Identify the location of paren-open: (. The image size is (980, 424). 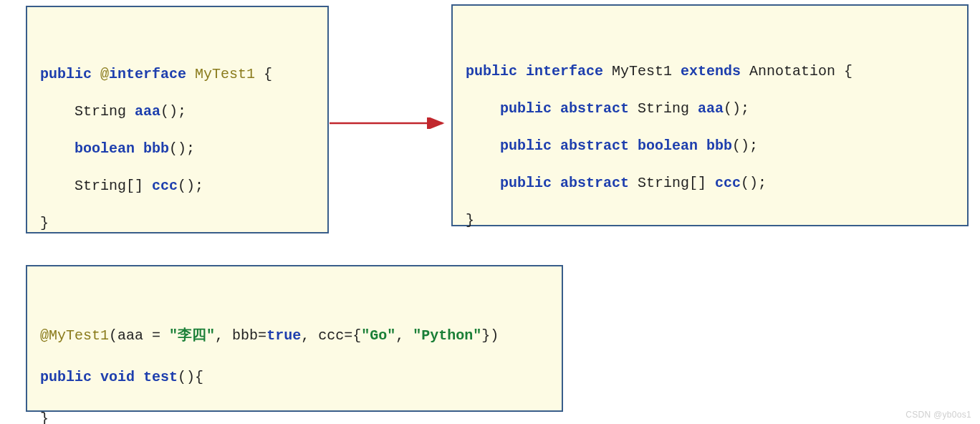
(113, 335).